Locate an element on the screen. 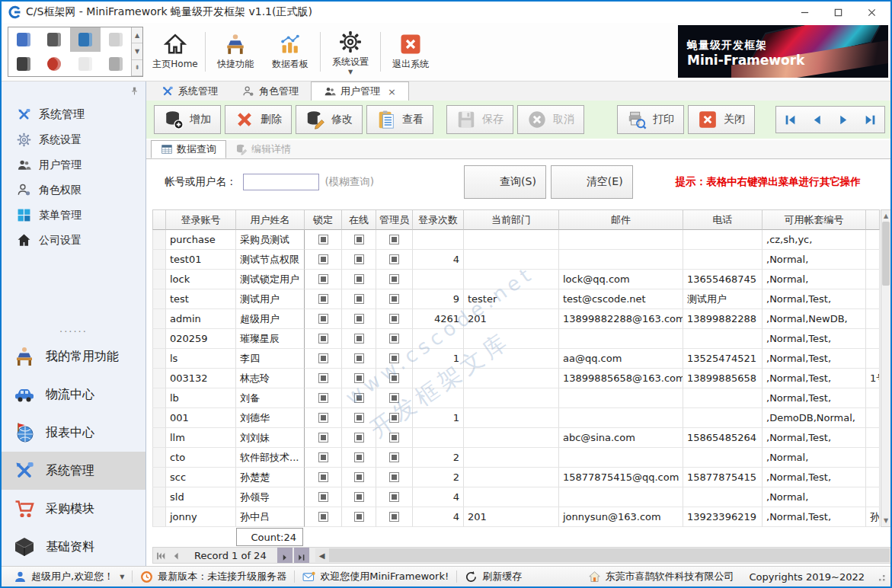  table-row: scc孙楚楚215877875415@qq.com15877875415,Nor… is located at coordinates (522, 478).